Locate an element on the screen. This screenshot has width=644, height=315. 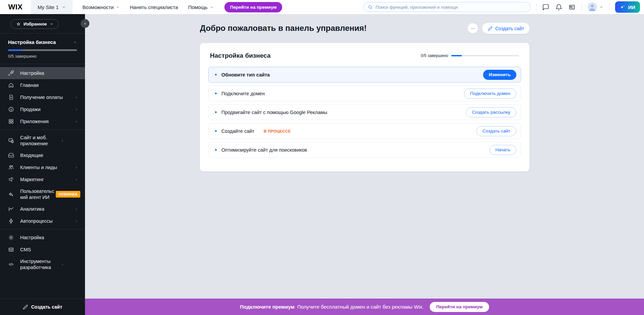
new-badge: НОВИНКА is located at coordinates (68, 194).